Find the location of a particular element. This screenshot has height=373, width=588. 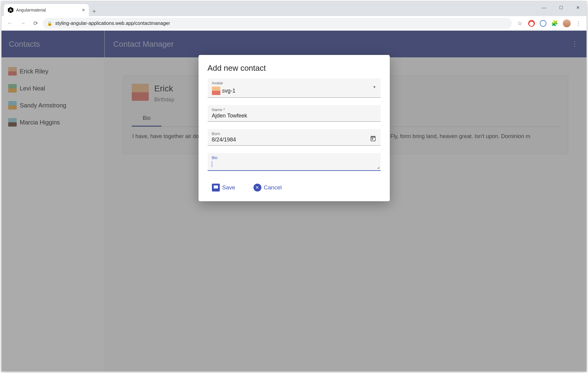

browser-tab-strip: A Angularmaterial ✕ ＋ — ☐ ✕ is located at coordinates (294, 9).